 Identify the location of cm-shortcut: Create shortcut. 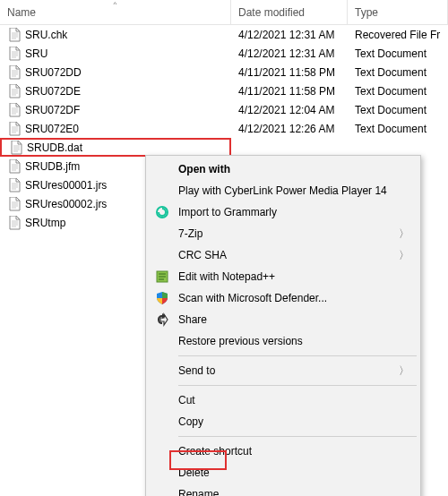
(283, 451).